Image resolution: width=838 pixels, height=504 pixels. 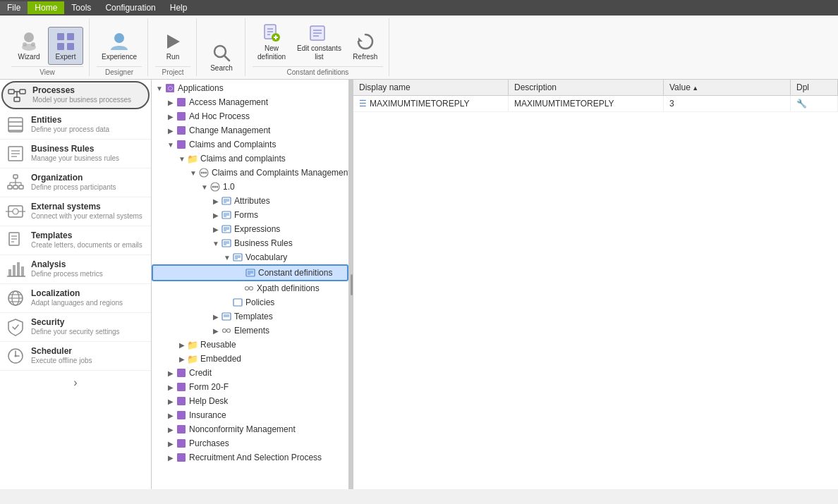 What do you see at coordinates (16, 269) in the screenshot?
I see `analysis-icon` at bounding box center [16, 269].